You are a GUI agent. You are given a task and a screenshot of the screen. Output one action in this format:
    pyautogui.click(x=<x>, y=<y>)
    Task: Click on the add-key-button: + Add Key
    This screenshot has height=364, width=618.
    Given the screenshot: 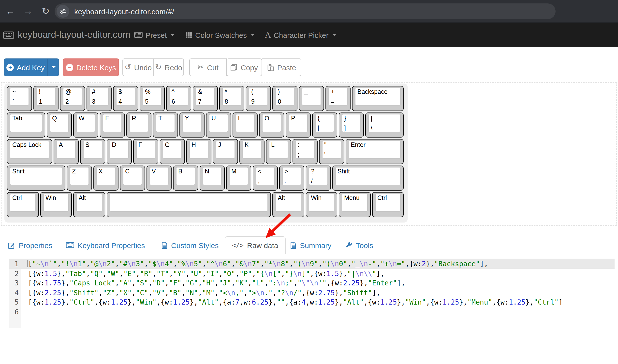 What is the action you would take?
    pyautogui.click(x=26, y=67)
    